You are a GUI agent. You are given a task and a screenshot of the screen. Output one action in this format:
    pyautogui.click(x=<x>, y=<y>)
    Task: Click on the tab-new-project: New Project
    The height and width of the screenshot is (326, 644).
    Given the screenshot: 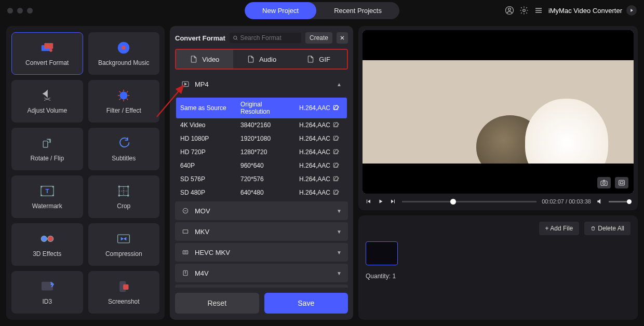 What is the action you would take?
    pyautogui.click(x=280, y=10)
    